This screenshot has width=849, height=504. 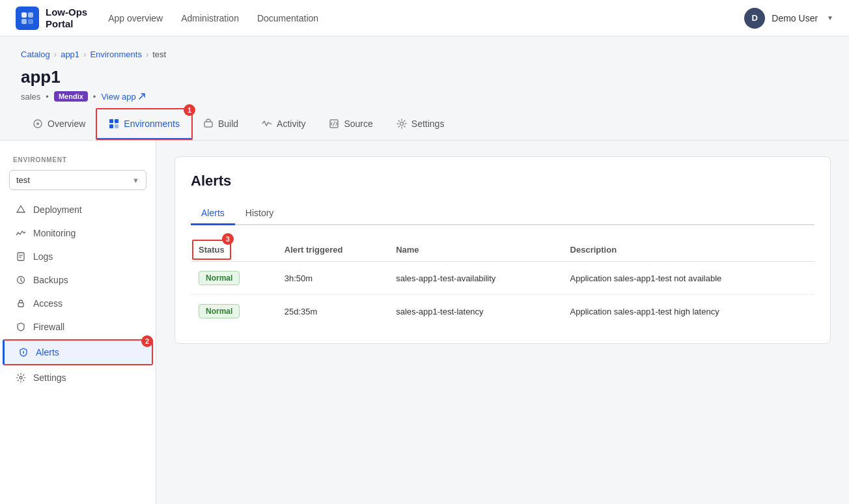 What do you see at coordinates (27, 18) in the screenshot?
I see `brand-logo` at bounding box center [27, 18].